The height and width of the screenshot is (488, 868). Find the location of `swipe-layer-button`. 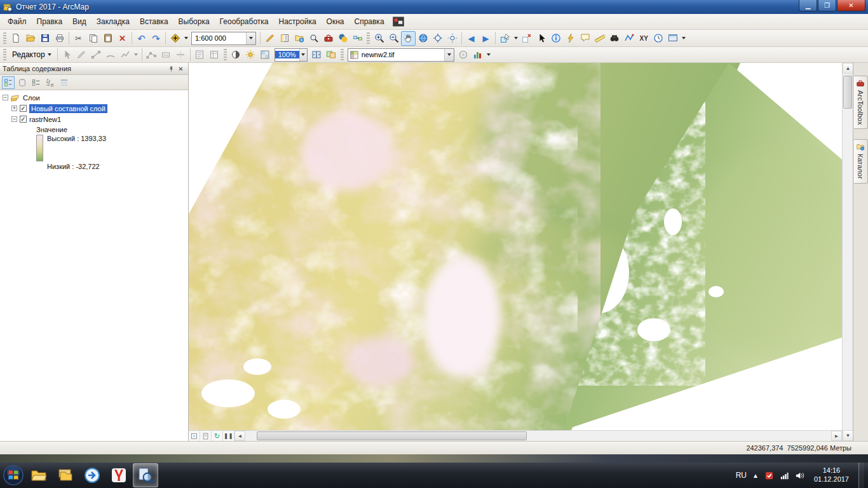

swipe-layer-button is located at coordinates (316, 55).